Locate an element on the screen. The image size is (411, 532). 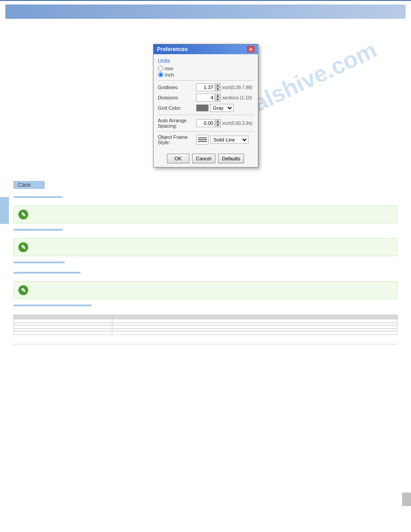
auto-spacing-hint: inch(0.00-3.94) is located at coordinates (237, 124).